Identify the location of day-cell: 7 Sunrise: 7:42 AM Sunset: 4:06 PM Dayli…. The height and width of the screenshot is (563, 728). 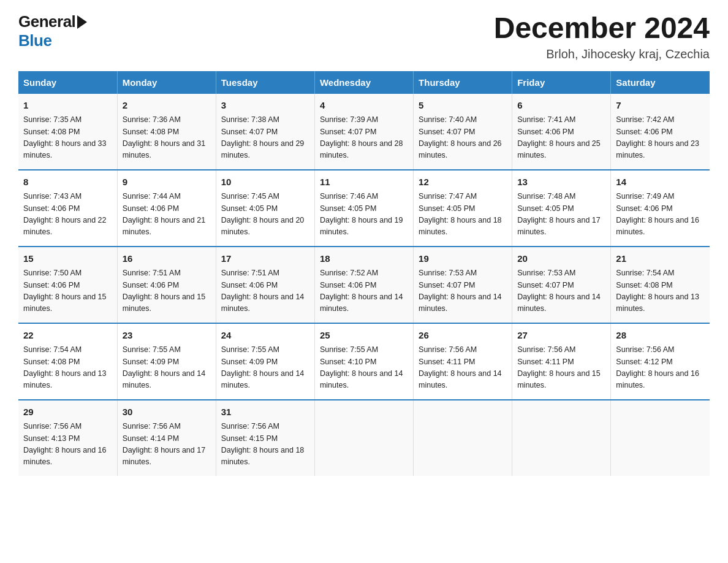
(661, 132).